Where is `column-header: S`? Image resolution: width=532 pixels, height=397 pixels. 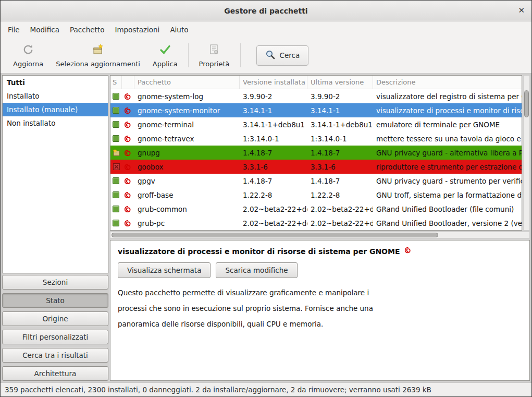 column-header: S is located at coordinates (116, 82).